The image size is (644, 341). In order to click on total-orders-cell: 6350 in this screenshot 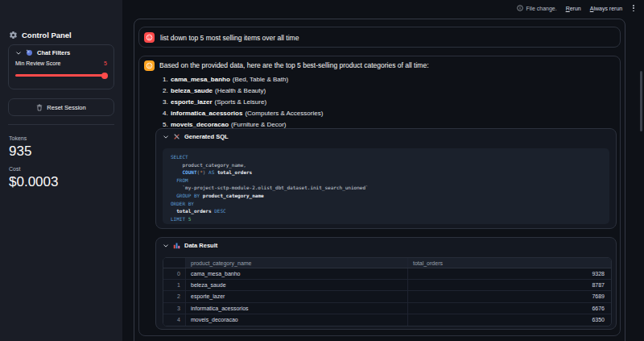, I will do `click(510, 320)`.